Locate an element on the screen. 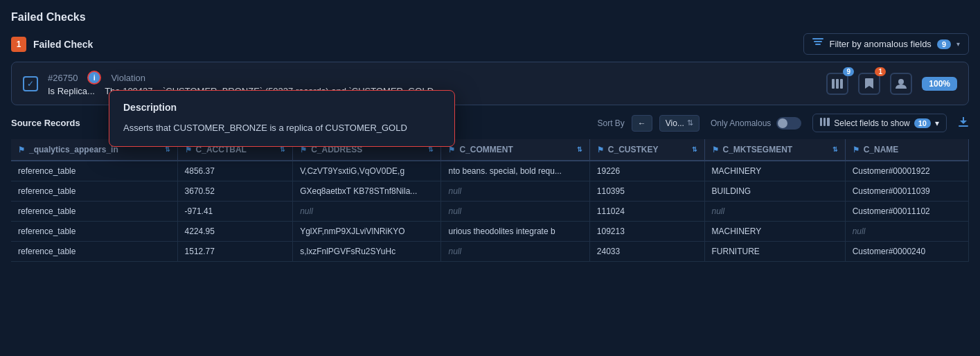 Image resolution: width=980 pixels, height=356 pixels. filter-label: Filter by anomalous fields is located at coordinates (880, 44).